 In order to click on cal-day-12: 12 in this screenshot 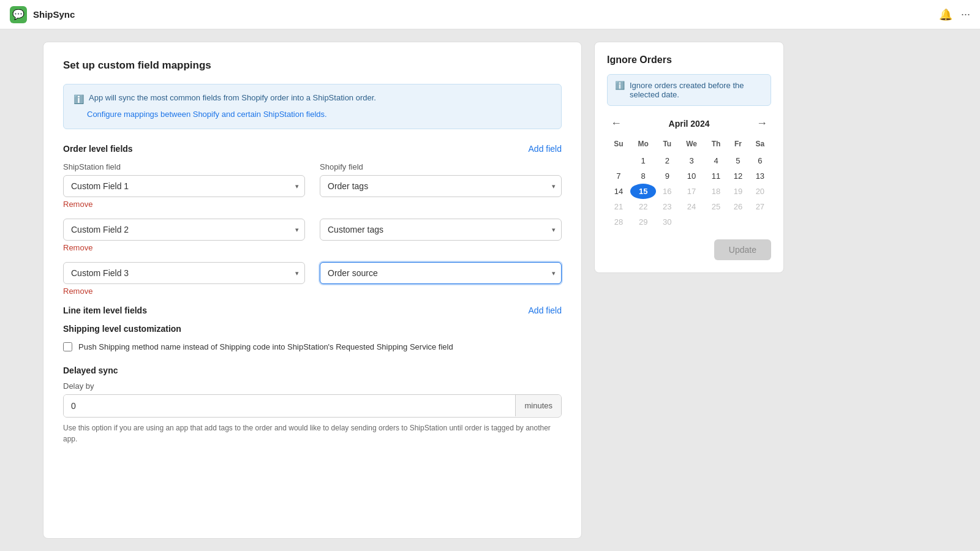, I will do `click(738, 176)`.